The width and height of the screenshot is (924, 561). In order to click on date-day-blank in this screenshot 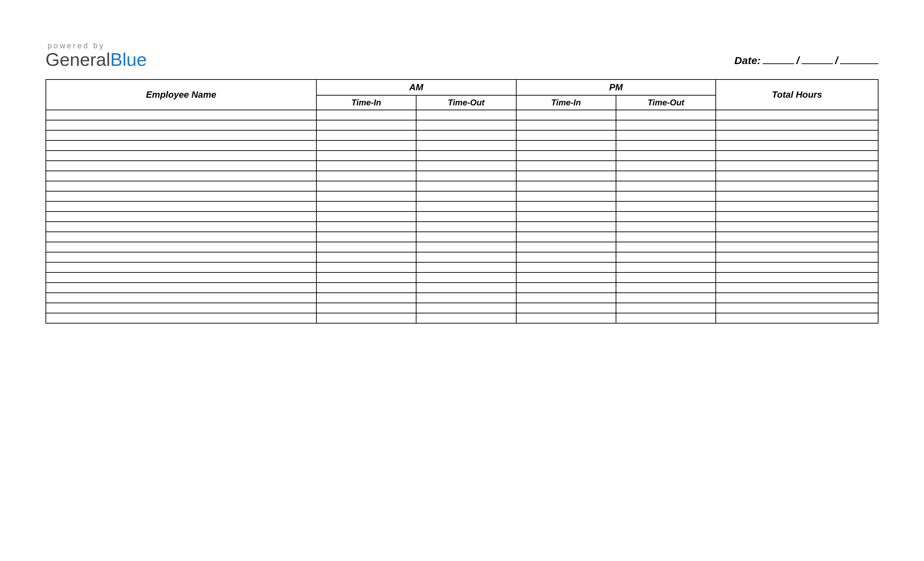, I will do `click(817, 59)`.